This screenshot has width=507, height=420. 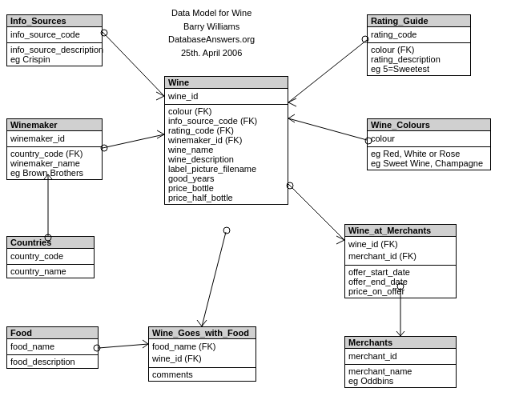 What do you see at coordinates (50, 258) in the screenshot?
I see `entity-countries: Countries country_code country_name` at bounding box center [50, 258].